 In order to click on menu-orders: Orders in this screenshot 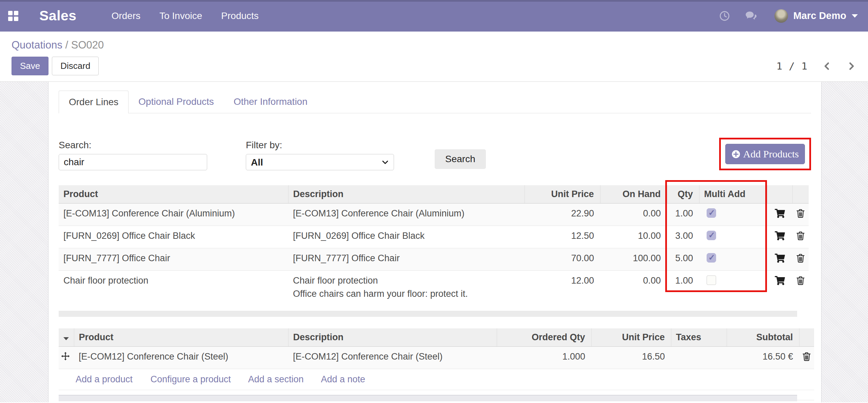, I will do `click(126, 16)`.